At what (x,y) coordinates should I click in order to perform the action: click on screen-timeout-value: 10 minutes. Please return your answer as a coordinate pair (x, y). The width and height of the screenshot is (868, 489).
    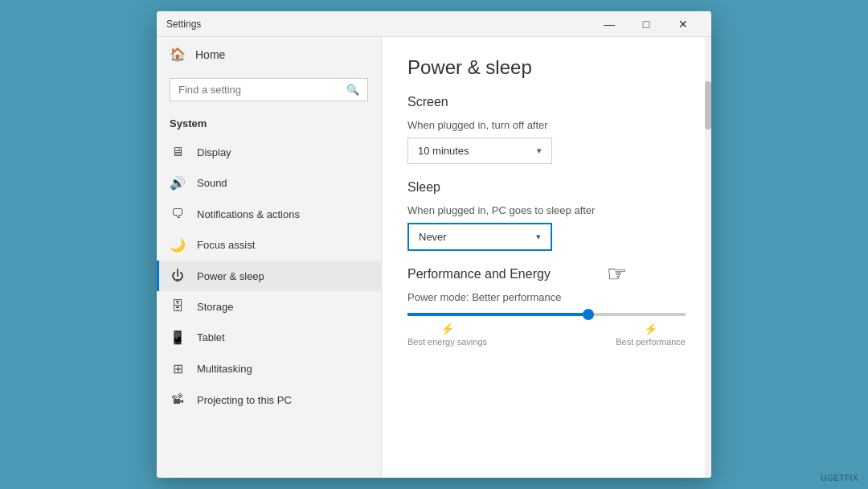
    Looking at the image, I should click on (444, 151).